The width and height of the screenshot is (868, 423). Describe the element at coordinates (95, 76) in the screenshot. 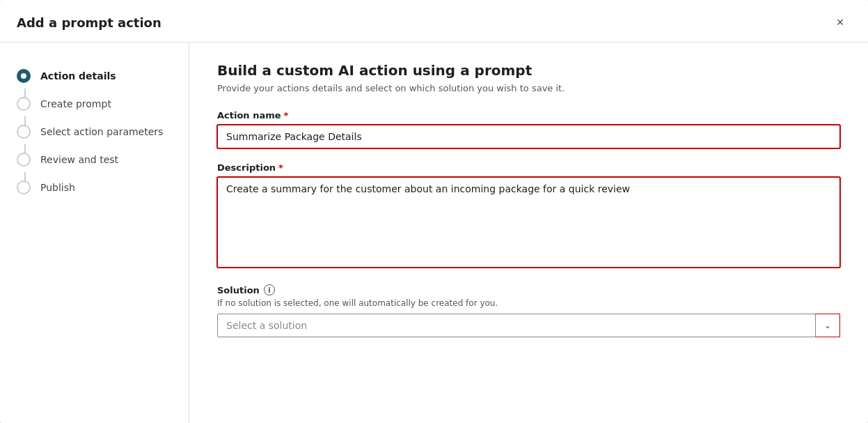

I see `sidebar-item-action-details: Action details` at that location.